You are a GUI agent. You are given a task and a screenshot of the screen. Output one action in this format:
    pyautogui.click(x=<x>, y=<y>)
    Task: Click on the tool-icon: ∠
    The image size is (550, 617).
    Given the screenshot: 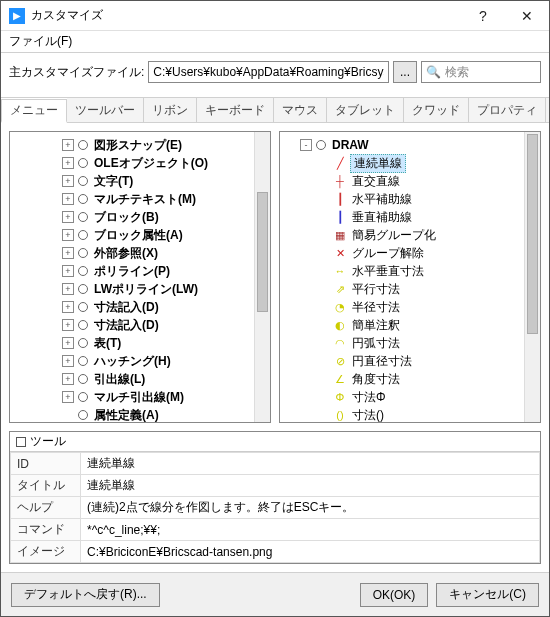 What is the action you would take?
    pyautogui.click(x=340, y=379)
    